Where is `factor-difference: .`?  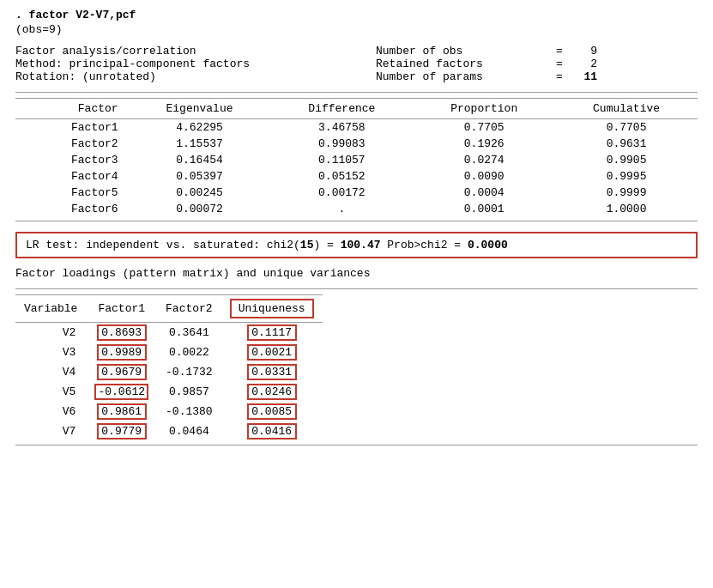 factor-difference: . is located at coordinates (341, 209).